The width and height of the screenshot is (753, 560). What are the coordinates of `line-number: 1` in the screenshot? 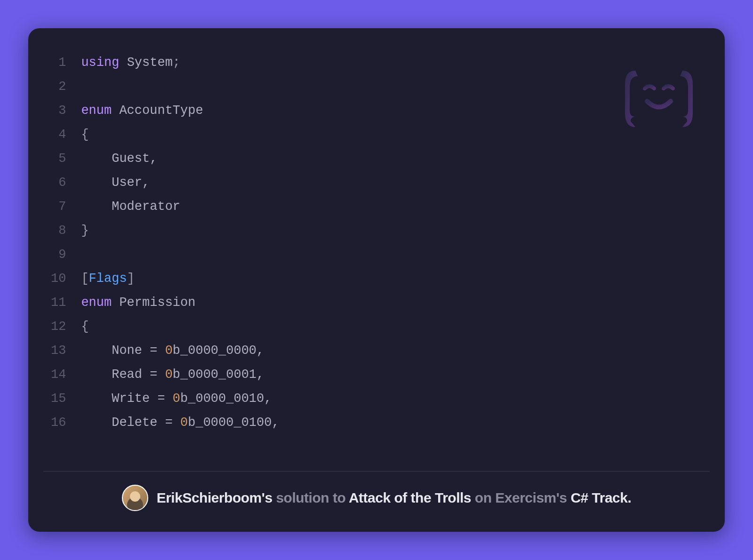 It's located at (58, 63).